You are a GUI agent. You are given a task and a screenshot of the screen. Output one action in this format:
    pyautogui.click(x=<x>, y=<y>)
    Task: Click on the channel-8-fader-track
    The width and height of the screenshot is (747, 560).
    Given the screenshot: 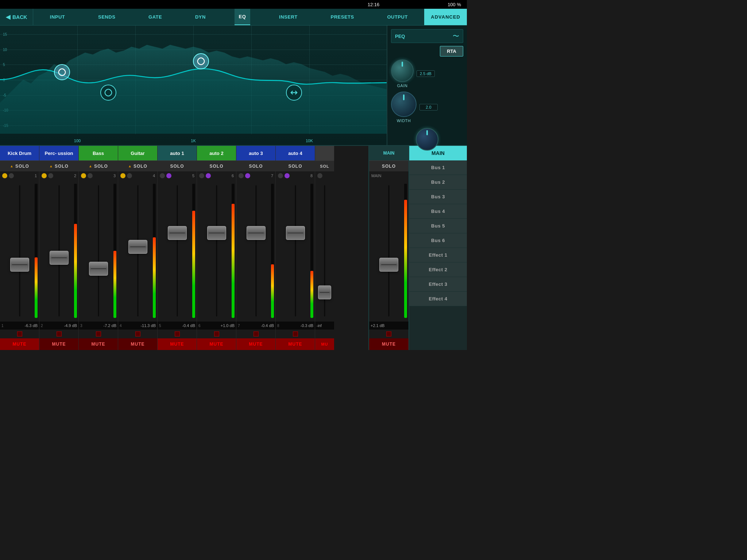 What is the action you would take?
    pyautogui.click(x=295, y=251)
    